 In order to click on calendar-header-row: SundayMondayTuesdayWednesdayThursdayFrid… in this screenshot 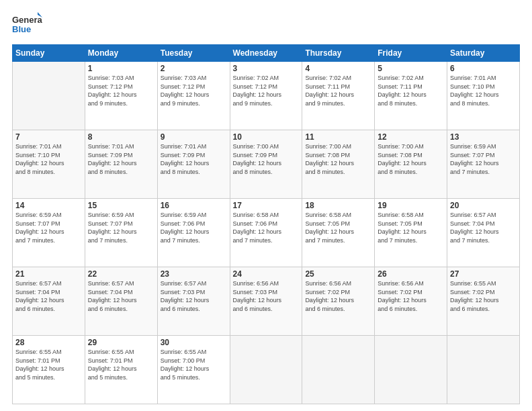, I will do `click(266, 54)`.